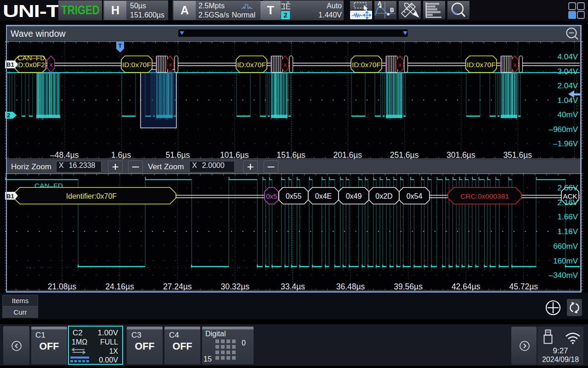 The image size is (588, 368). Describe the element at coordinates (392, 10) in the screenshot. I see `svg-text: B` at that location.